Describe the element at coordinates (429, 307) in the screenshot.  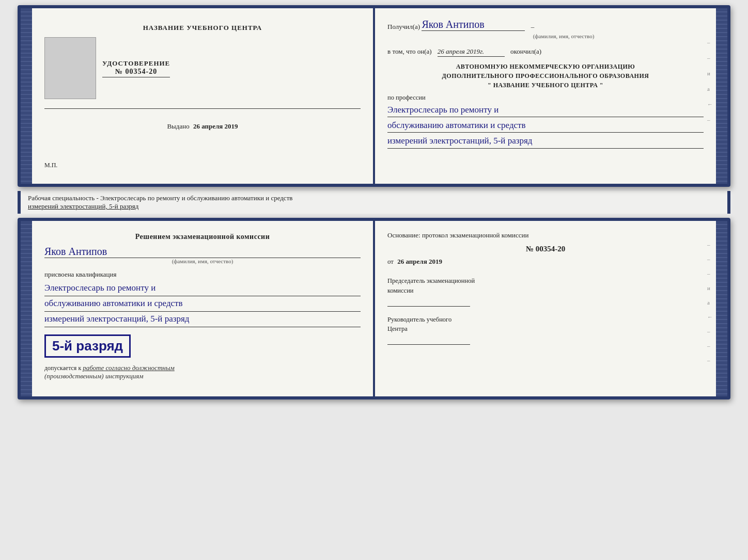
I see `chairman-signature-line` at that location.